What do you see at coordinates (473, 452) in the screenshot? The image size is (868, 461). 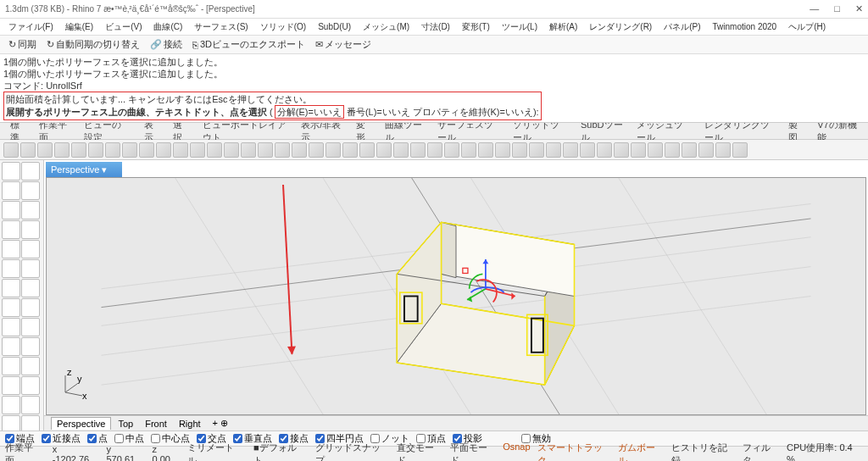 I see `status-toggle: 平面モード` at bounding box center [473, 452].